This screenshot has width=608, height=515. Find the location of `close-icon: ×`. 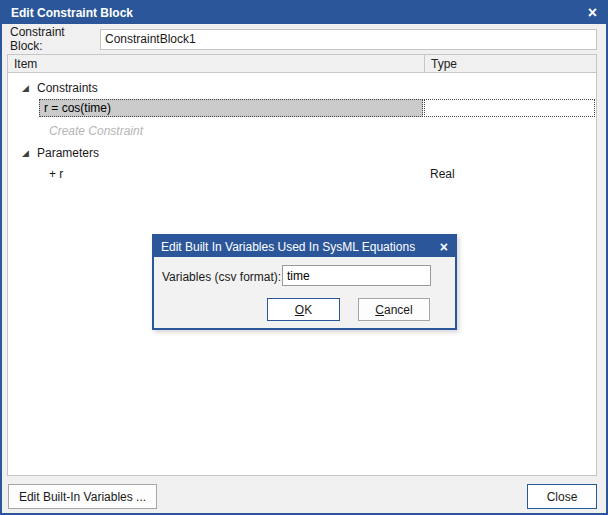

close-icon: × is located at coordinates (592, 13).